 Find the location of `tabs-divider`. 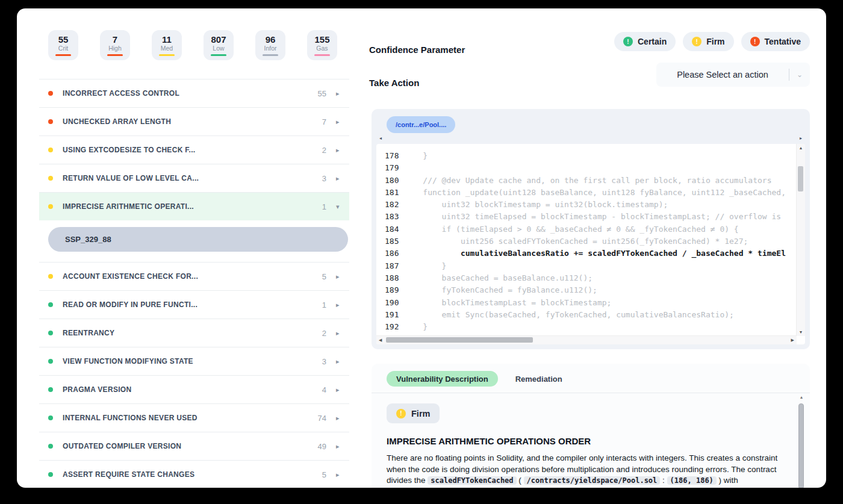

tabs-divider is located at coordinates (591, 393).